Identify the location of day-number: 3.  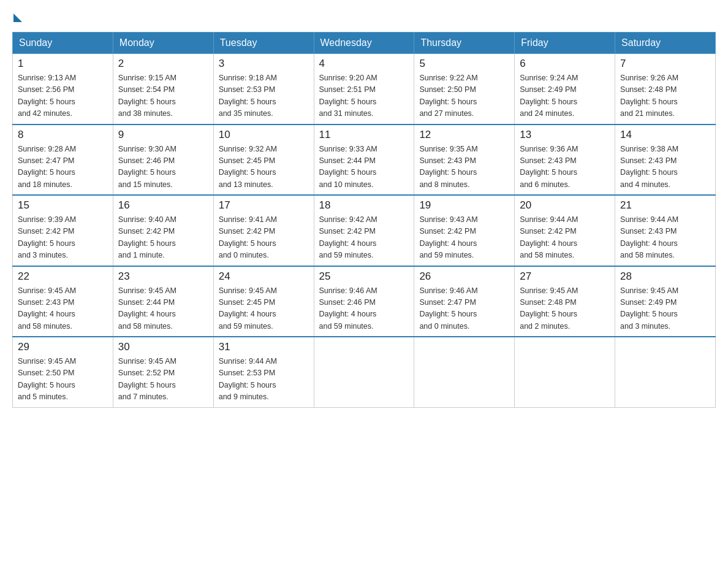
(264, 64).